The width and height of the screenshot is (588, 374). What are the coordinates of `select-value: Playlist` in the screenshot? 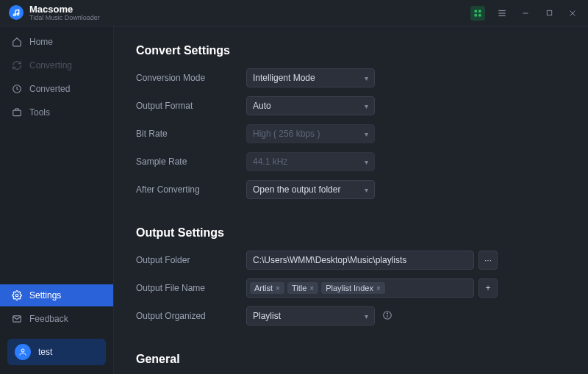 It's located at (267, 316).